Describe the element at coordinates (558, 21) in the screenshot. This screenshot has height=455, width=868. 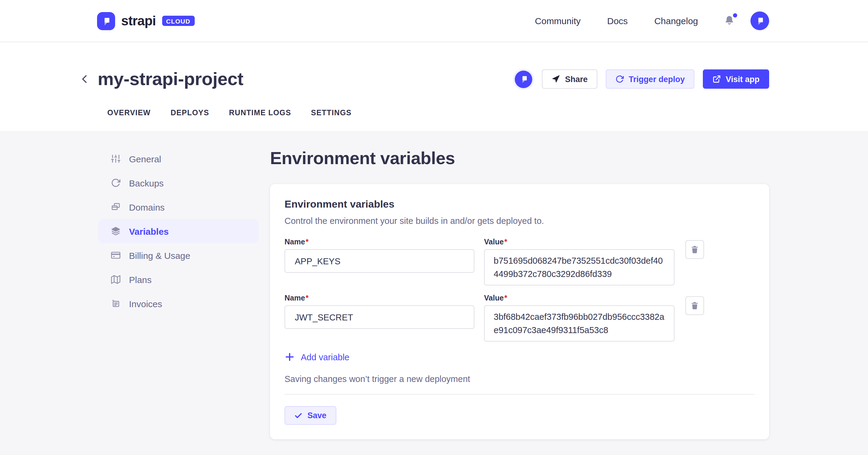
I see `nav-link-community: Community` at that location.